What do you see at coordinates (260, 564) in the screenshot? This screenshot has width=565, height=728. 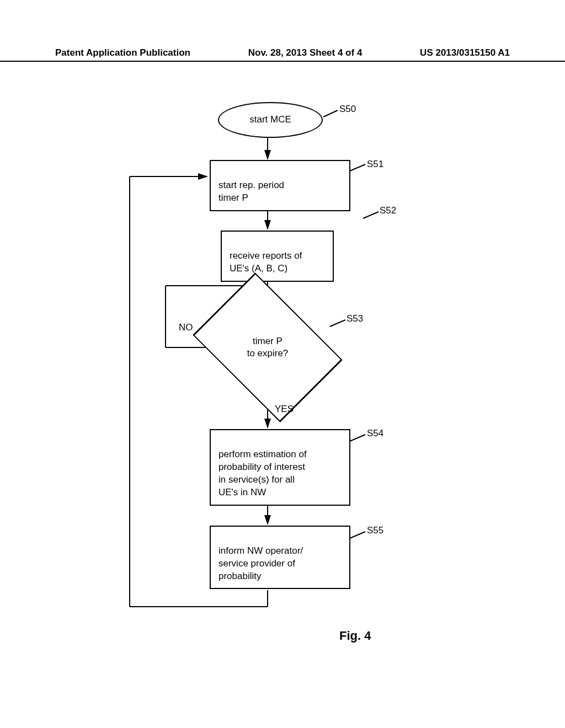 I see `process-inform-operator-label: inform NW operator/ service provider of …` at bounding box center [260, 564].